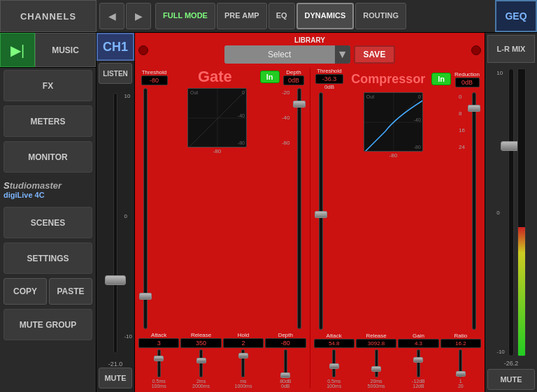 Image resolution: width=537 pixels, height=392 pixels. I want to click on save-button: SAVE, so click(375, 55).